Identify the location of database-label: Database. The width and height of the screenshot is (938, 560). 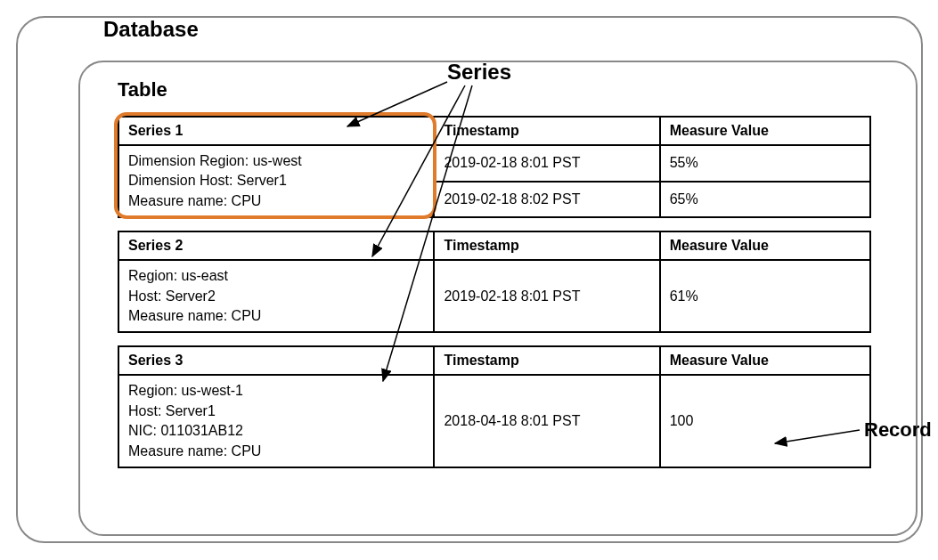
(151, 29).